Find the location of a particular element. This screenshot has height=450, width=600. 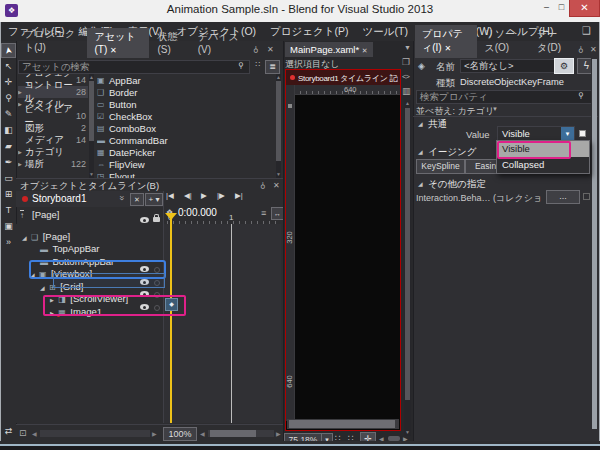

section-easing: イージング is located at coordinates (452, 152).